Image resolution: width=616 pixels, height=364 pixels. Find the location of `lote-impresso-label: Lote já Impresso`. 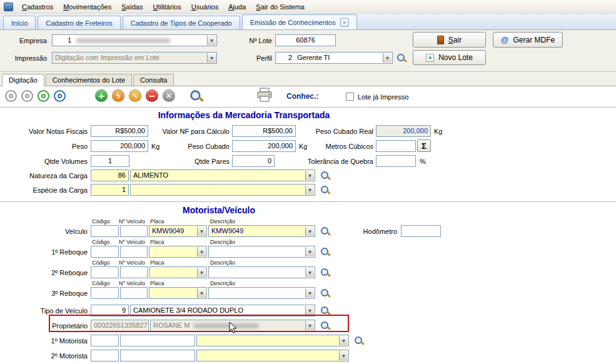

lote-impresso-label: Lote já Impresso is located at coordinates (383, 97).